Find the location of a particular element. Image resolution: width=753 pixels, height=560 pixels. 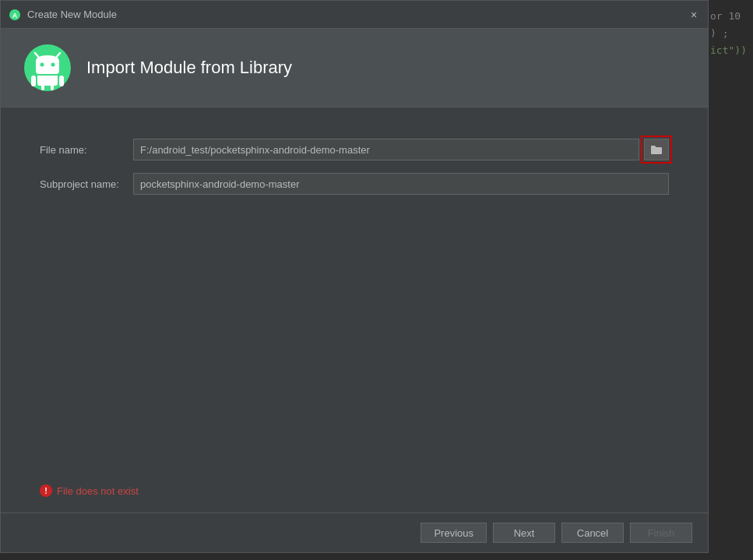

dialog-header: Import Module from Library is located at coordinates (354, 69).